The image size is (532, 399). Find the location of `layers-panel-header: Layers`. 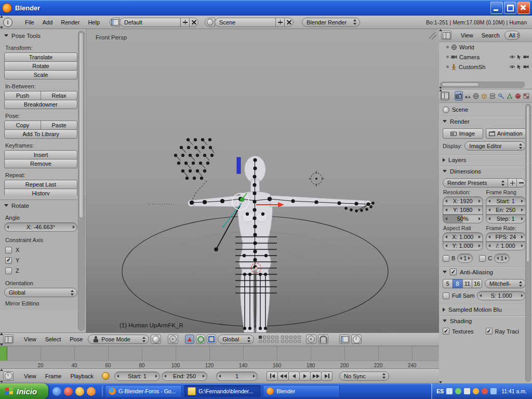

layers-panel-header: Layers is located at coordinates (485, 159).